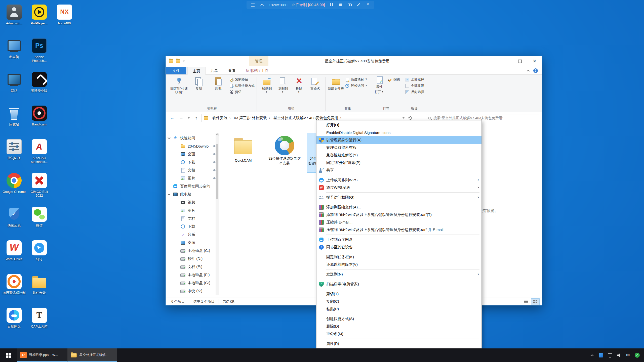  What do you see at coordinates (399, 294) in the screenshot?
I see `context-menu-item: 剪切(T)` at bounding box center [399, 294].